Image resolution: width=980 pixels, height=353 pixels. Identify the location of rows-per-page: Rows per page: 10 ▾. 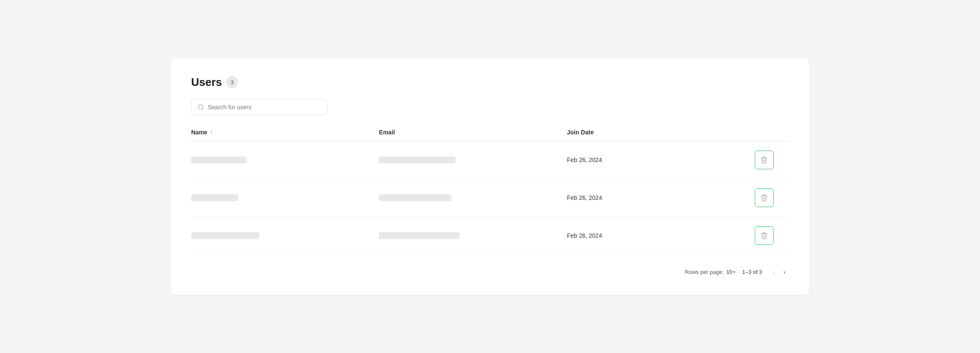
(710, 272).